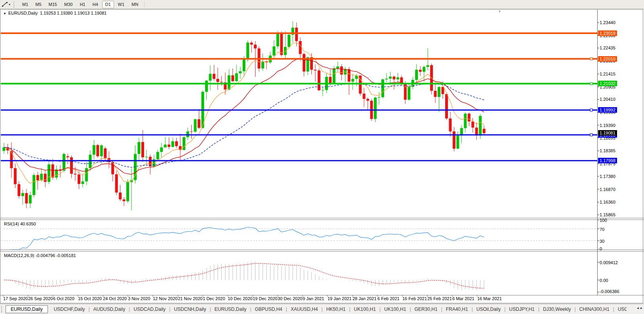  Describe the element at coordinates (265, 299) in the screenshot. I see `date-axis-label: 19 Dec 2020` at that location.